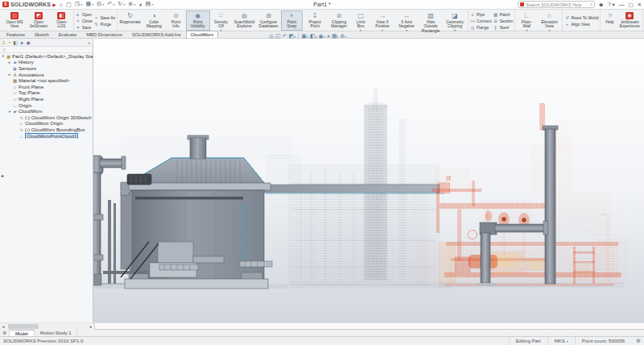  Describe the element at coordinates (612, 5) in the screenshot. I see `help-icon: ? ▾` at that location.